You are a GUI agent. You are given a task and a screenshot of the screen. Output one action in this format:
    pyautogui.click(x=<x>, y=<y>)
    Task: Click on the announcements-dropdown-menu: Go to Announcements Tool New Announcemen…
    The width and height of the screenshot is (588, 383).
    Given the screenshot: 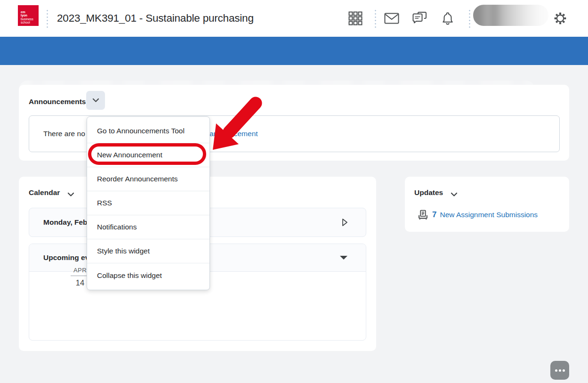 What is the action you would take?
    pyautogui.click(x=148, y=204)
    